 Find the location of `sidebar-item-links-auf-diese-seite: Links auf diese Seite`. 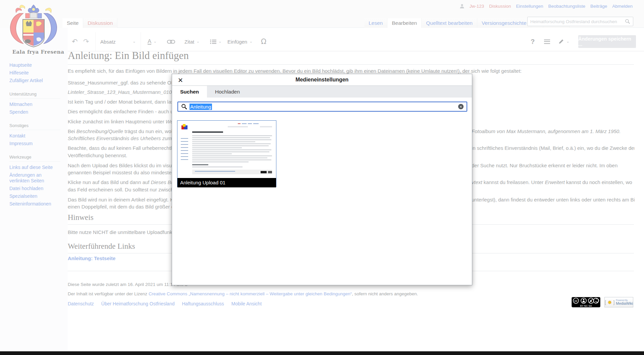

sidebar-item-links-auf-diese-seite: Links auf diese Seite is located at coordinates (35, 168).